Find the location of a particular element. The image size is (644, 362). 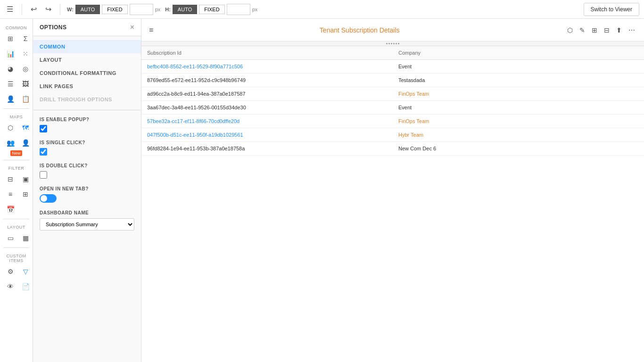

enable-popup-field: IS ENABLE POPUP? is located at coordinates (87, 124).